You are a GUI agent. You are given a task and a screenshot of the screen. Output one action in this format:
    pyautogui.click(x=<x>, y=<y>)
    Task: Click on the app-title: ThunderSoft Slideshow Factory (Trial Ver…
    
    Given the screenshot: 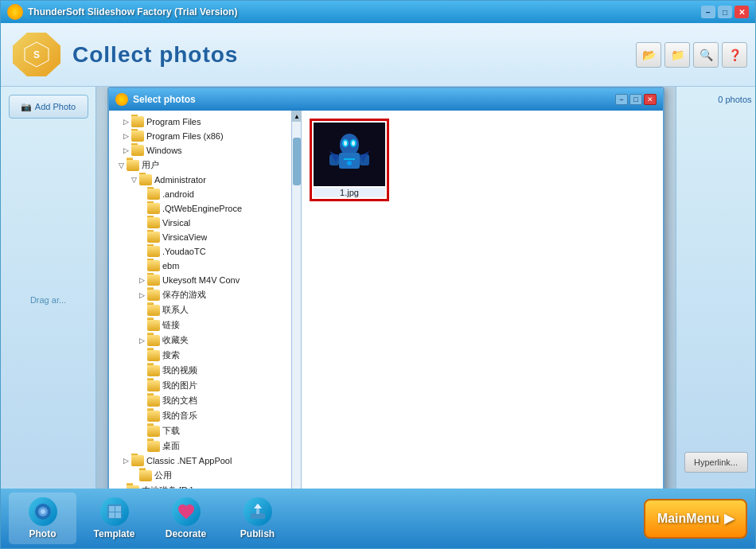 What is the action you would take?
    pyautogui.click(x=364, y=12)
    